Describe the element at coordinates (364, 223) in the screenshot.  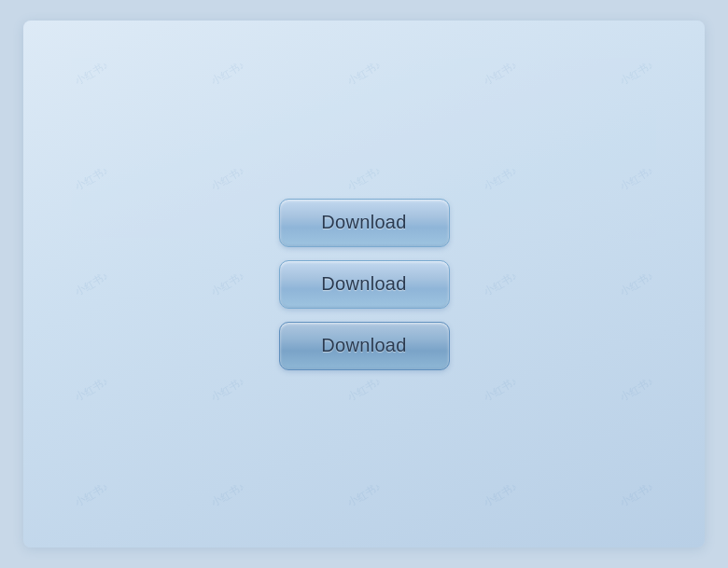
I see `download-button-1: Download` at that location.